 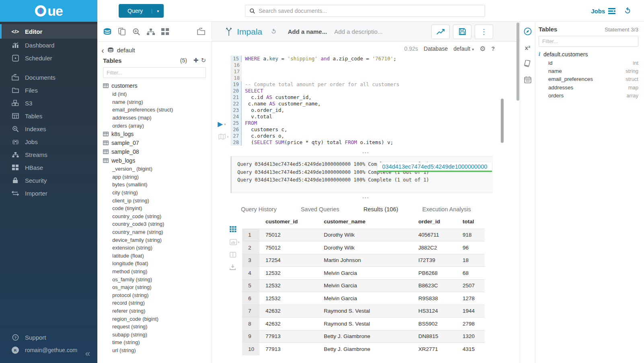 What do you see at coordinates (483, 49) in the screenshot?
I see `settings-gear-icon: ⚙` at bounding box center [483, 49].